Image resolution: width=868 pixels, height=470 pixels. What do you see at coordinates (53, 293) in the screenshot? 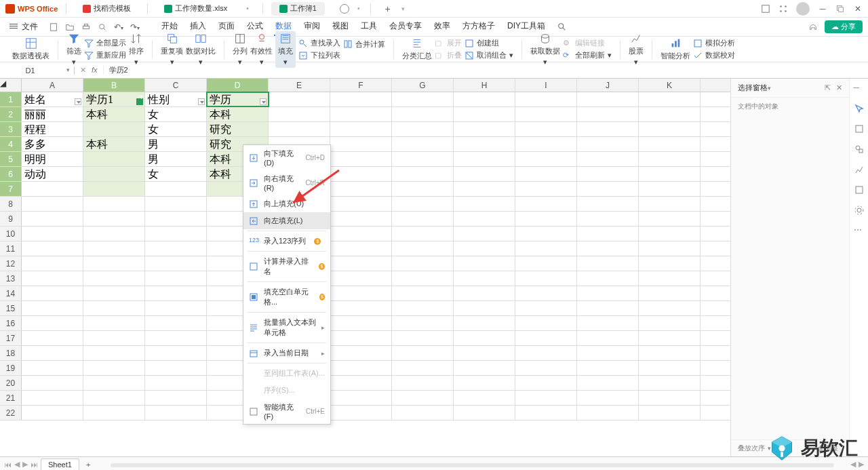
I see `cell-A14` at bounding box center [53, 293].